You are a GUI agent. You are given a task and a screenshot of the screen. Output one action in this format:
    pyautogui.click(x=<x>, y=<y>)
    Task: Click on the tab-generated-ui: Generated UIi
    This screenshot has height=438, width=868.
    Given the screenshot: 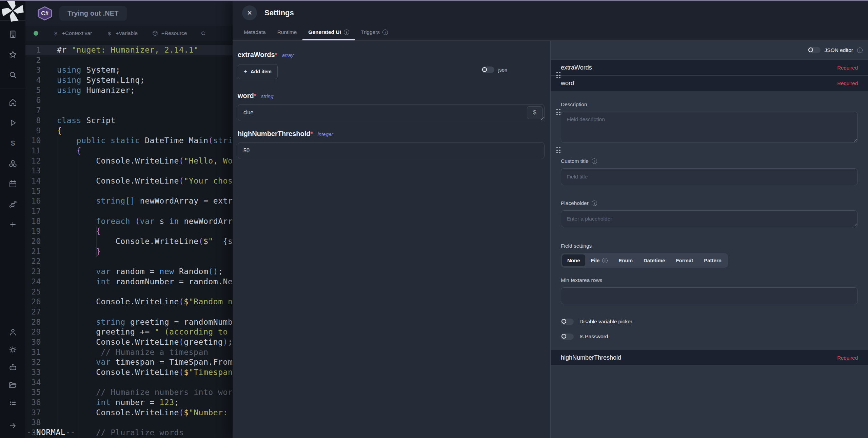 What is the action you would take?
    pyautogui.click(x=329, y=33)
    